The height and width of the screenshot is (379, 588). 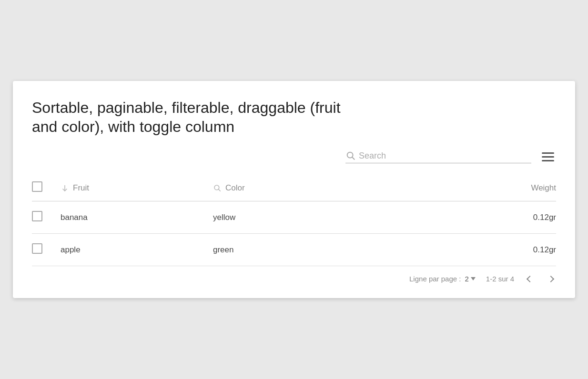 What do you see at coordinates (543, 188) in the screenshot?
I see `weight-col-label: Weight` at bounding box center [543, 188].